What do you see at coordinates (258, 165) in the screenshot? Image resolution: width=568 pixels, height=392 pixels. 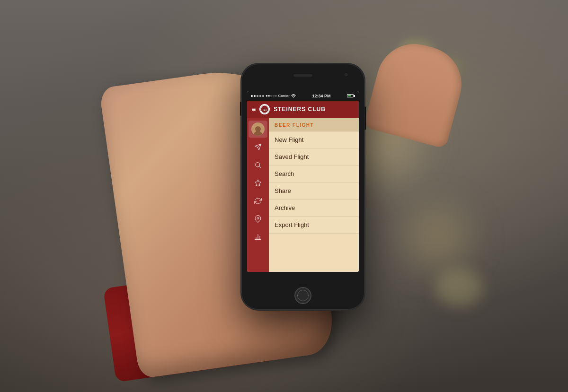 I see `search-icon` at bounding box center [258, 165].